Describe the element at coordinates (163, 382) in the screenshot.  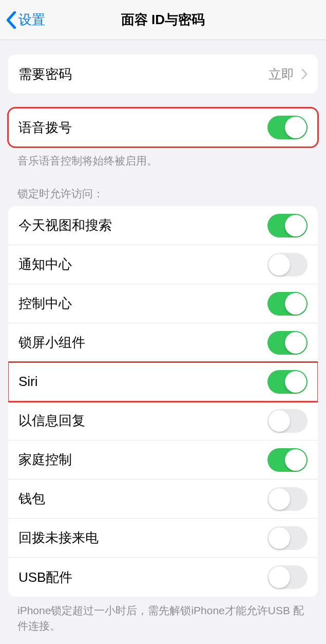
I see `lock-item-row: Siri` at that location.